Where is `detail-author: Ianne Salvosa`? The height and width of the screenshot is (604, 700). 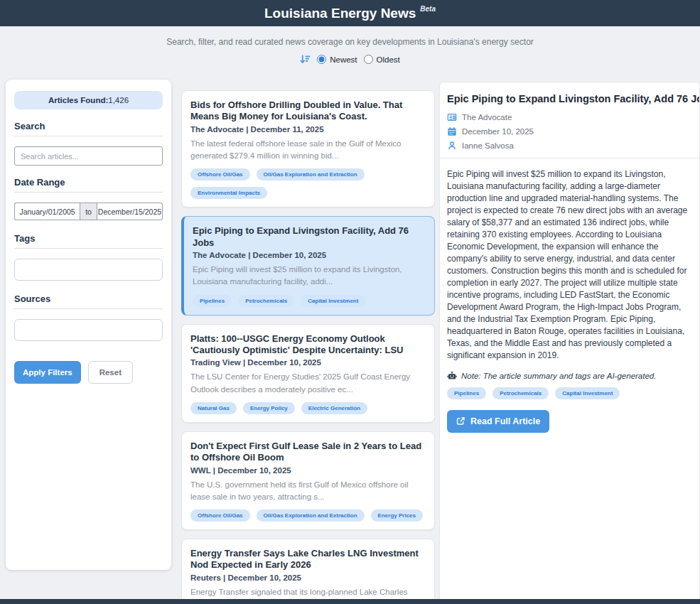
detail-author: Ianne Salvosa is located at coordinates (488, 146).